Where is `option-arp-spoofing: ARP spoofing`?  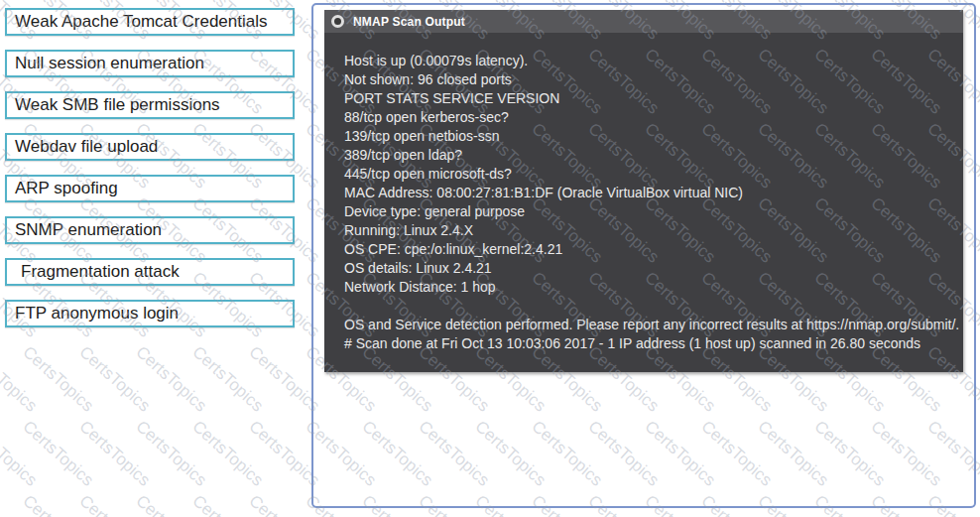 option-arp-spoofing: ARP spoofing is located at coordinates (150, 189).